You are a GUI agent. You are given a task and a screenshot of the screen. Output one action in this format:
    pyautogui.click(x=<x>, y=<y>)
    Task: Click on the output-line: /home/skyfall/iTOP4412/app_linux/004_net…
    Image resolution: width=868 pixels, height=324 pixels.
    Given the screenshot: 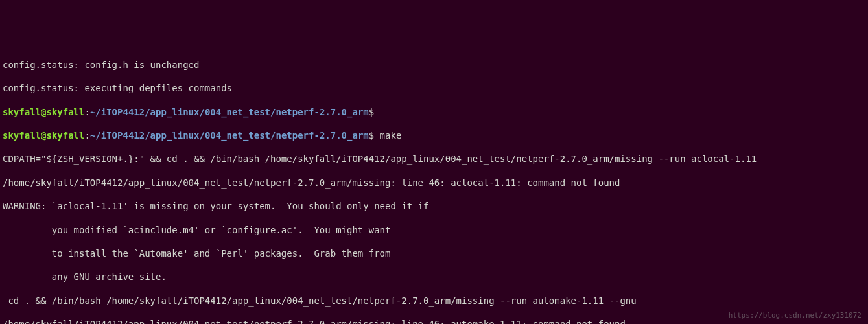 What is the action you would take?
    pyautogui.click(x=434, y=183)
    